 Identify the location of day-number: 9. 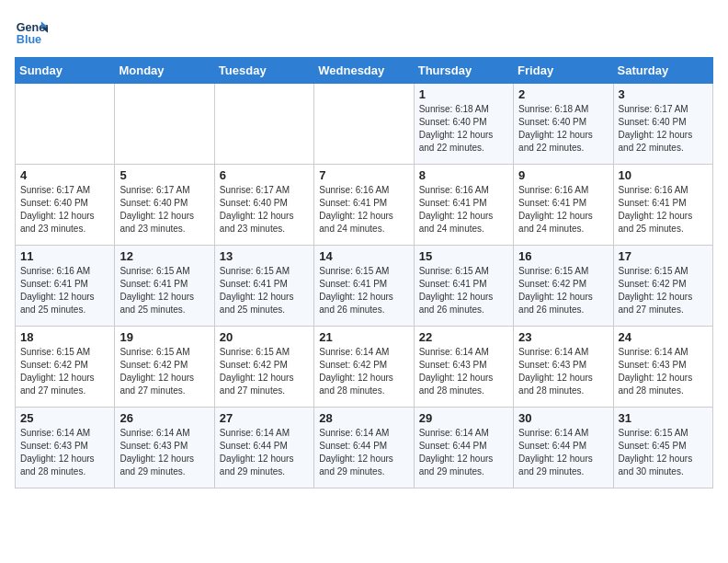
(563, 175).